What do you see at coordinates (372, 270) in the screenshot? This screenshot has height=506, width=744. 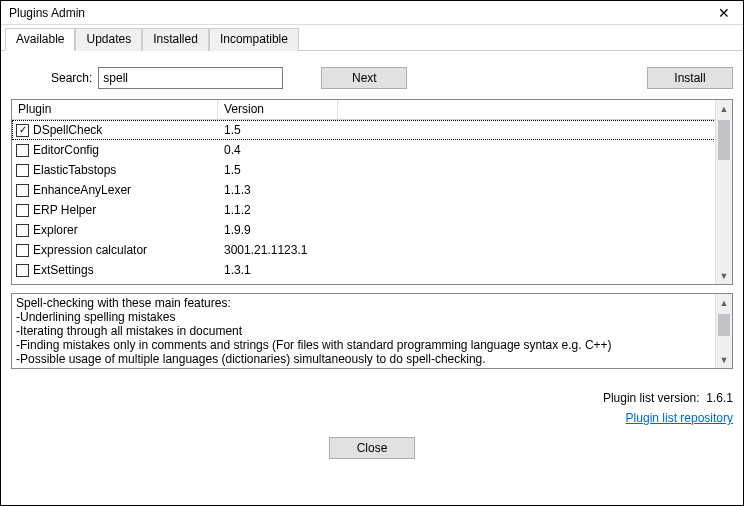 I see `table-row: ExtSettings1.3.1` at bounding box center [372, 270].